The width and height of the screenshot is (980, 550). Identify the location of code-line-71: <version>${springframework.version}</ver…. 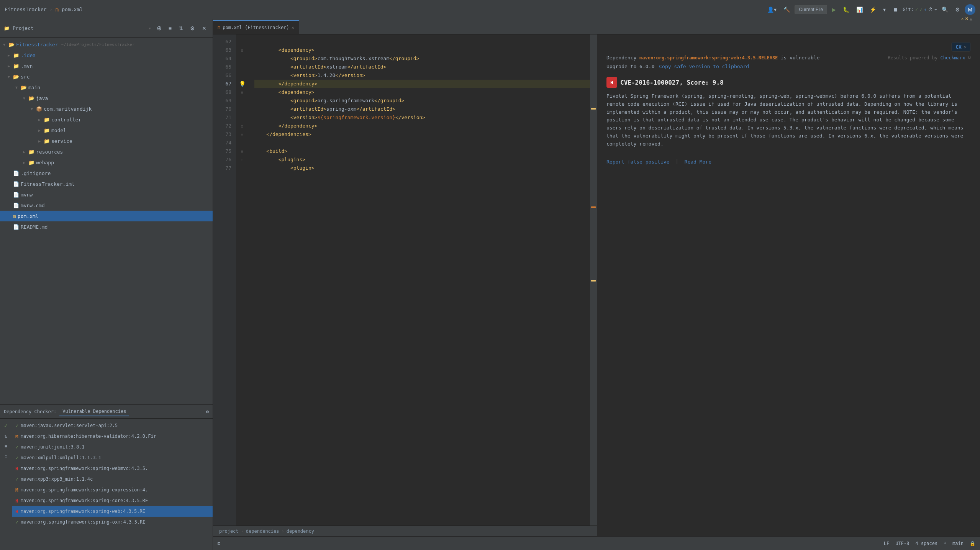
(422, 118).